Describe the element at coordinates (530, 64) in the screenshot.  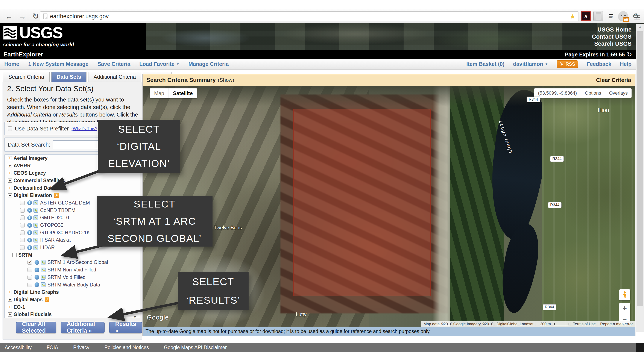
I see `menu-davittlamon: davittlamon` at that location.